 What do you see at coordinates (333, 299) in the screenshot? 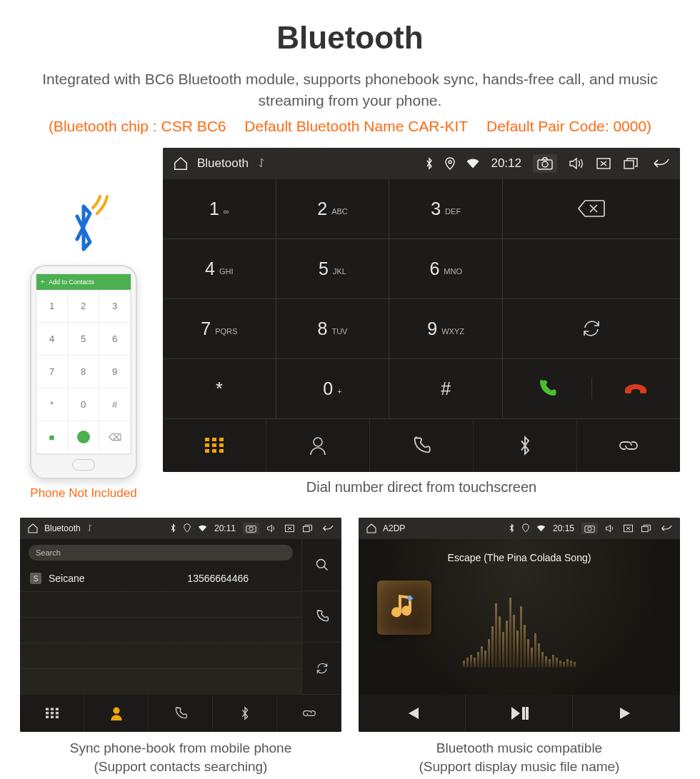
I see `dial-keypad: 1∞2ABC3DEF4GHI5JKL6MNO7PQRS8TUV9WXYZ*0+#` at bounding box center [333, 299].